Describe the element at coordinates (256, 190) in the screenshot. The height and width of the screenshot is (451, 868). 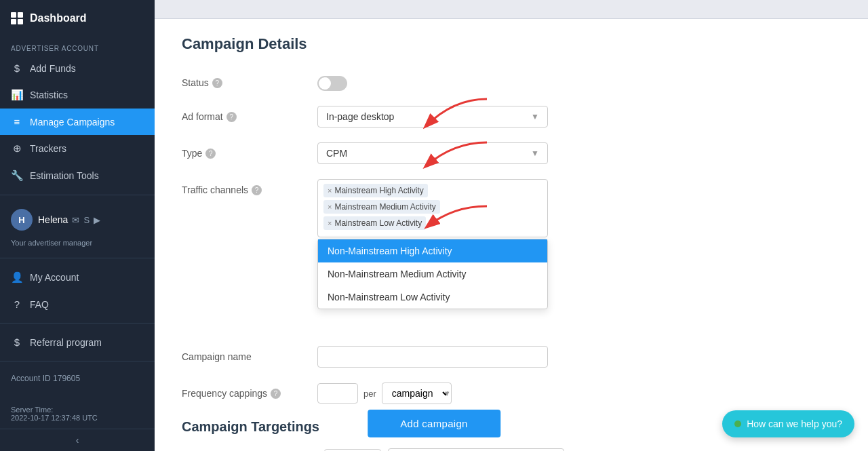
I see `traffic-channels-help-icon: ?` at that location.